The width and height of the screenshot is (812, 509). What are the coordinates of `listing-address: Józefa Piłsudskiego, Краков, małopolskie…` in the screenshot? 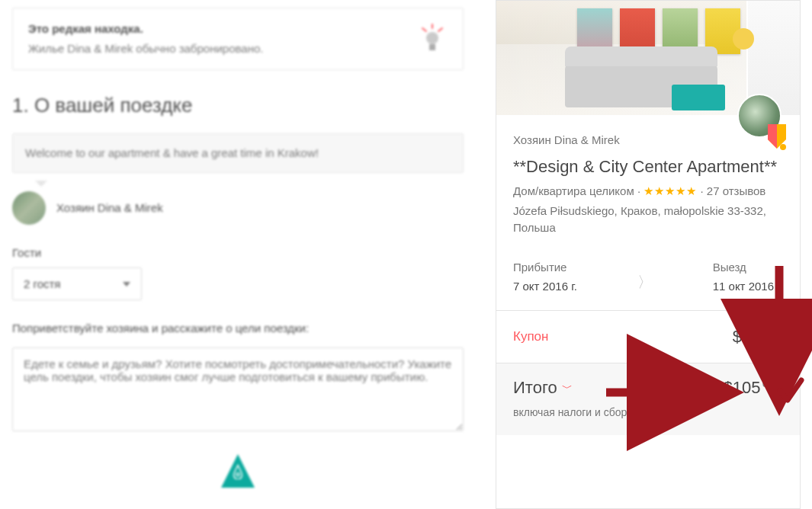 It's located at (648, 219).